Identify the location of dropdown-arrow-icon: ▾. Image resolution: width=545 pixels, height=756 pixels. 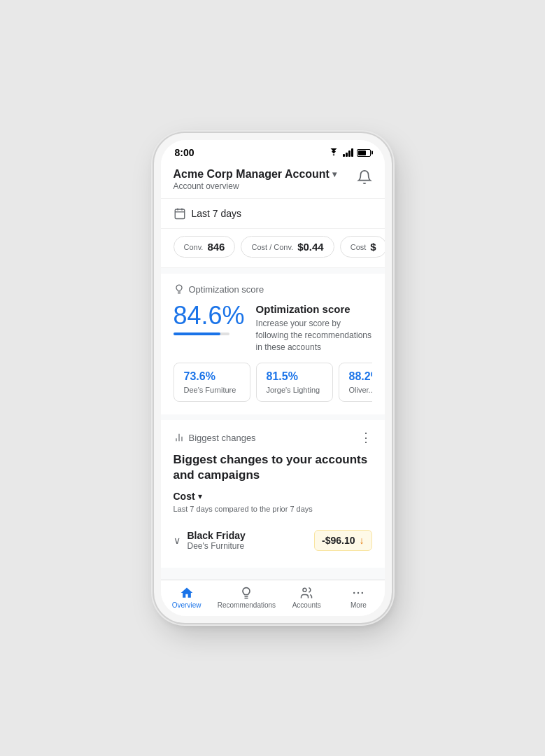
(334, 174).